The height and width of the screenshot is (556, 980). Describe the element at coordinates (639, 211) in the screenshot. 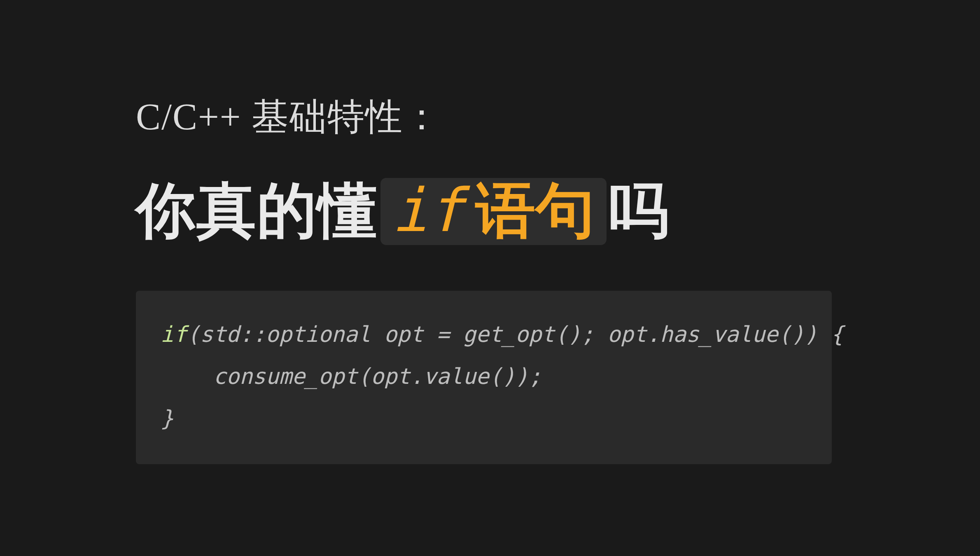

I see `title-post: 吗` at that location.